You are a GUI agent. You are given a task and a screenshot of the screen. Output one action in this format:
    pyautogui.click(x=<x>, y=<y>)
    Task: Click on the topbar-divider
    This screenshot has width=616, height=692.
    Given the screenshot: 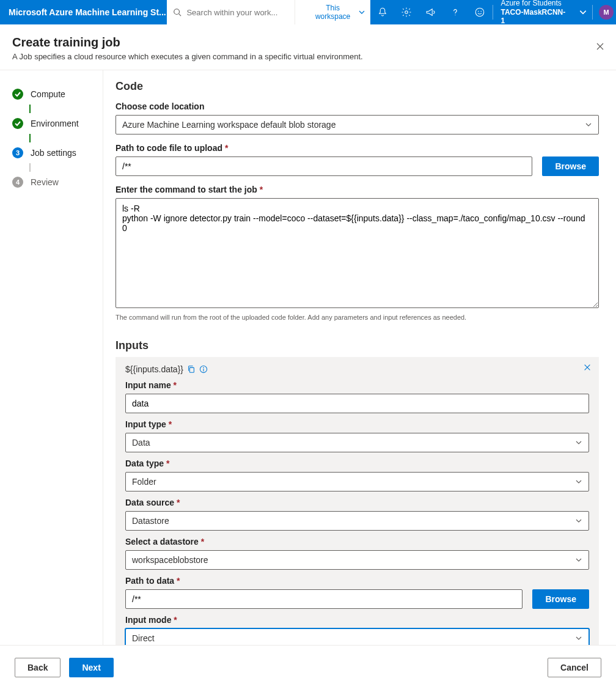 What is the action you would take?
    pyautogui.click(x=493, y=12)
    